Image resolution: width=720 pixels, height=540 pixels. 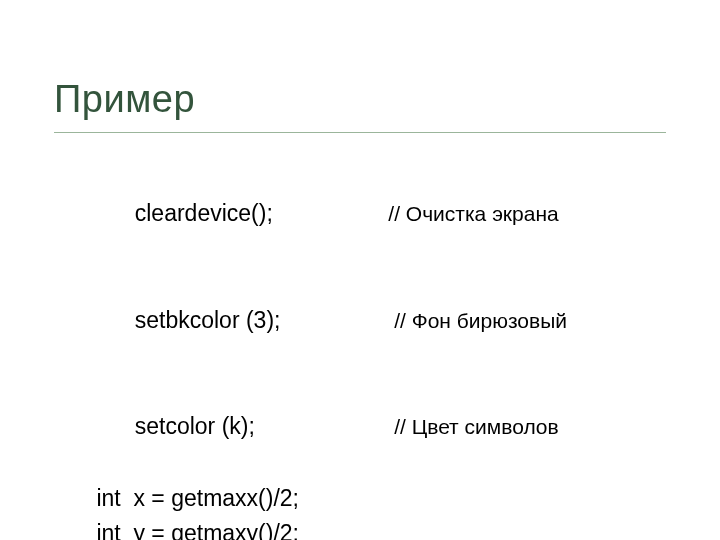 I want to click on title-underline, so click(x=360, y=132).